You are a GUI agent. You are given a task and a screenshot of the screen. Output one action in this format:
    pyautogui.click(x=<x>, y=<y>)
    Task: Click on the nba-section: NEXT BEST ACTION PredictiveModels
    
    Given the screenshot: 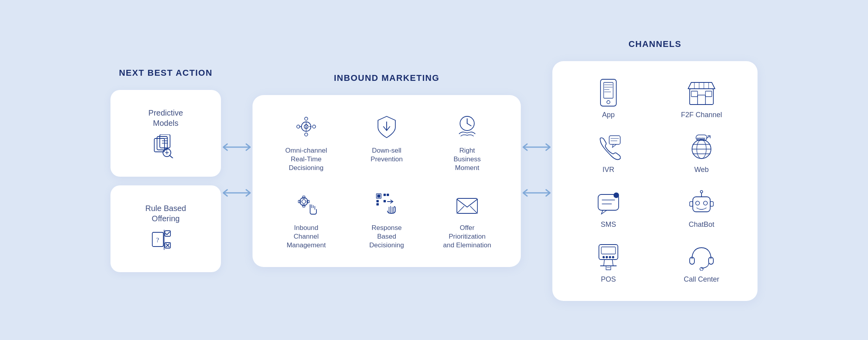 What is the action you would take?
    pyautogui.click(x=166, y=170)
    